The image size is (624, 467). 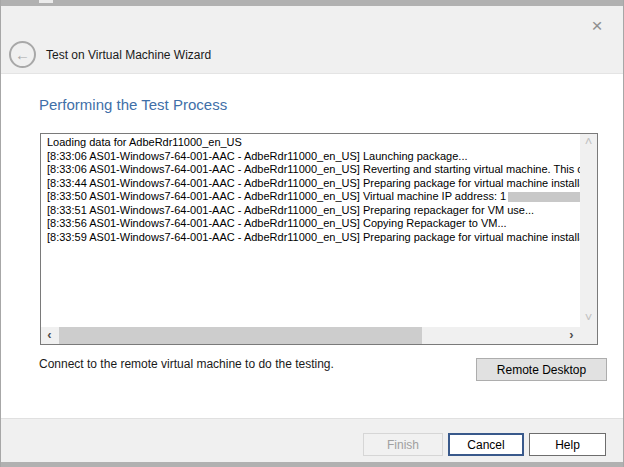 What do you see at coordinates (314, 197) in the screenshot?
I see `log-line: [8:33:50 AS01-Windows7-64-001-AAC - Adbe…` at bounding box center [314, 197].